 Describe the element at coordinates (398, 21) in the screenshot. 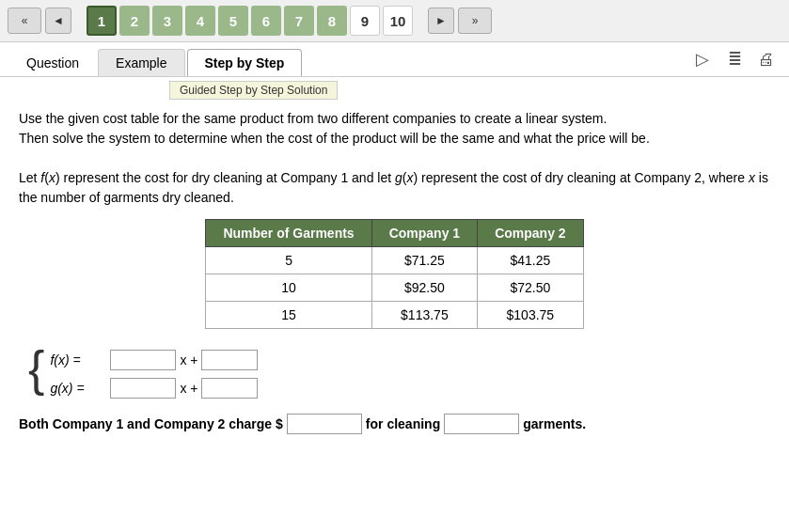

I see `nav-num-btn-10: 10` at that location.